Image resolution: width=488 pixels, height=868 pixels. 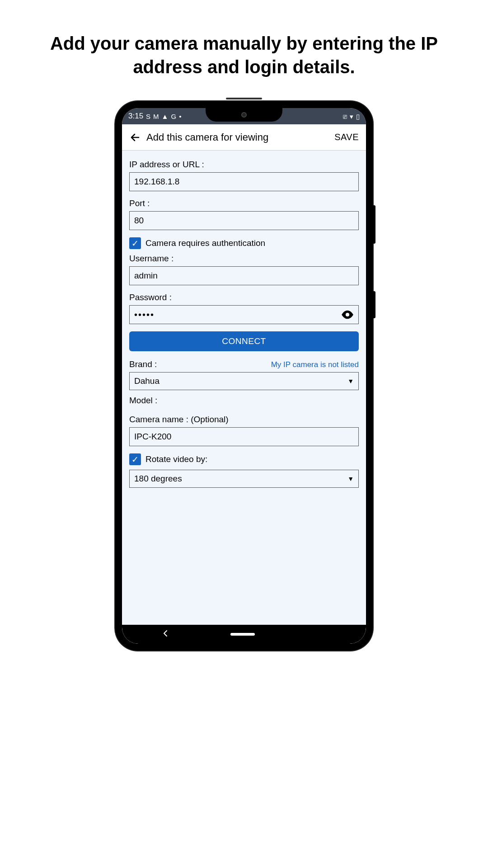 What do you see at coordinates (244, 459) in the screenshot?
I see `rotate-checkbox-row: ✓ Rotate video by:` at bounding box center [244, 459].